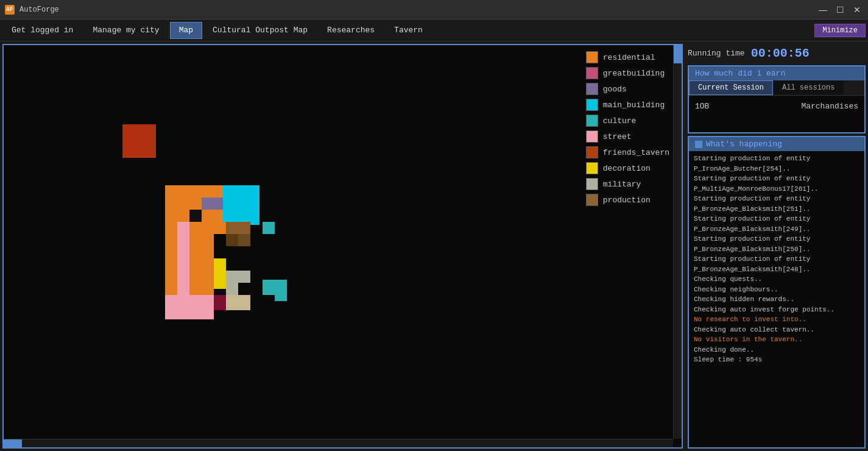 The image size is (868, 451). What do you see at coordinates (777, 299) in the screenshot?
I see `happening-body: Starting production of entityP_IronAge_B…` at bounding box center [777, 299].